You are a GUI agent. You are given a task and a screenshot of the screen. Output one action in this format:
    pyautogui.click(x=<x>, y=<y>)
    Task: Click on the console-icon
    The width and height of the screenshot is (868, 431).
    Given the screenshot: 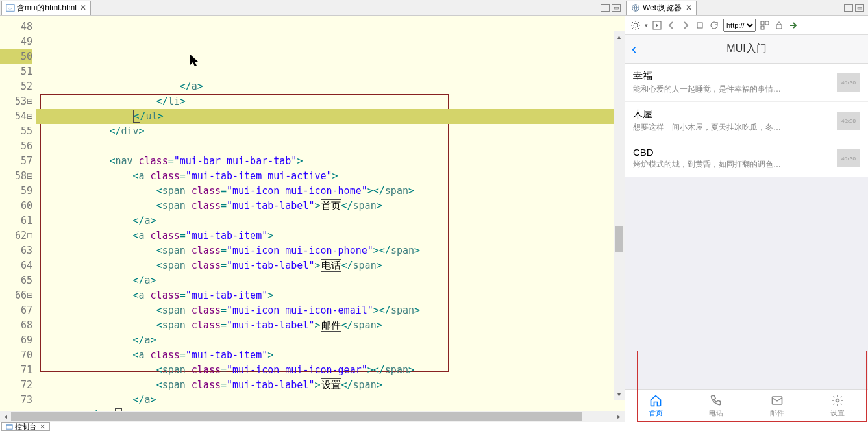 What is the action you would take?
    pyautogui.click(x=9, y=427)
    